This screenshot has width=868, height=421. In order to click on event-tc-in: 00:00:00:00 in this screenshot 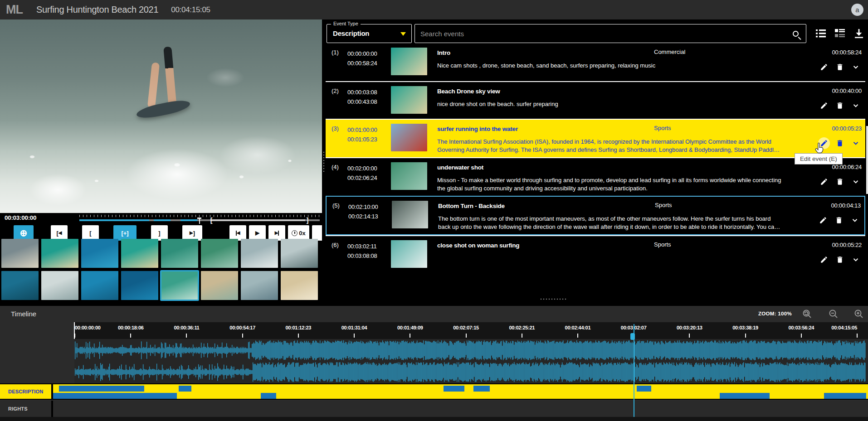, I will do `click(369, 53)`.